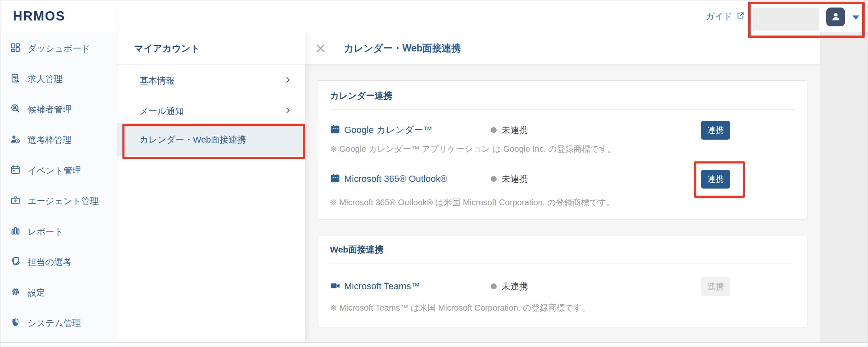 Image resolution: width=868 pixels, height=347 pixels. What do you see at coordinates (63, 201) in the screenshot?
I see `sidebar-item-label: エージェント管理` at bounding box center [63, 201].